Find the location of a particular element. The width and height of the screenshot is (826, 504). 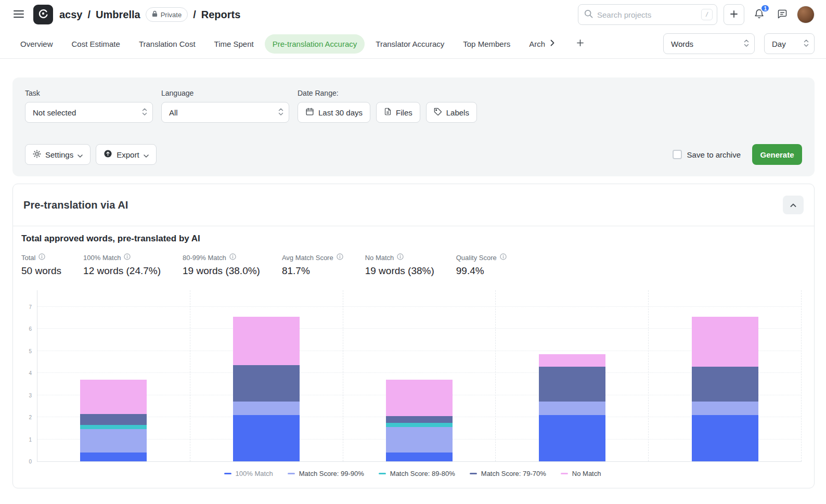

create-new-button is located at coordinates (734, 15).